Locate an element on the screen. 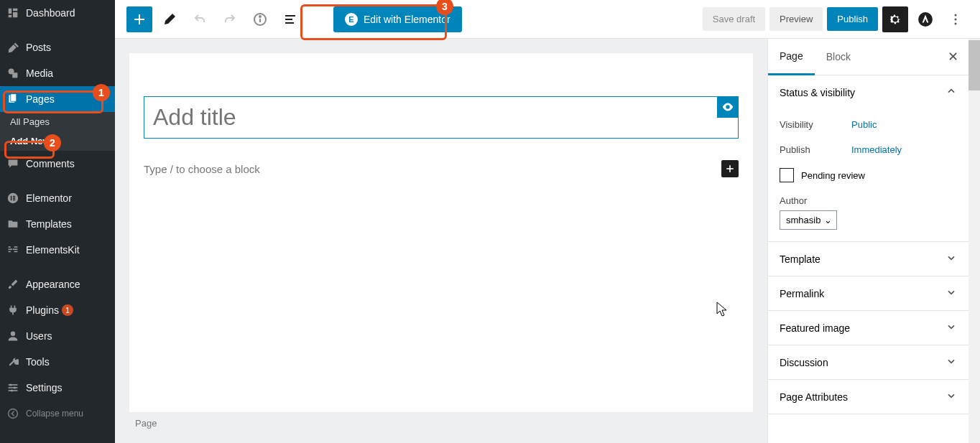  sidebar-item-comments: Comments is located at coordinates (57, 164).